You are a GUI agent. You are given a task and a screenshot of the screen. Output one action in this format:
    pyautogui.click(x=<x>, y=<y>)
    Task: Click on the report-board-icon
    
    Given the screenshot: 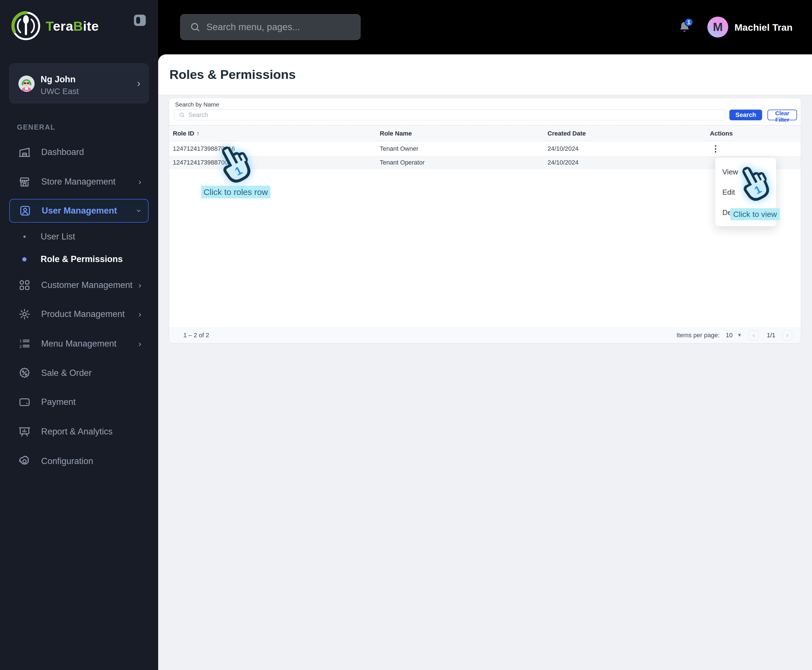 What is the action you would take?
    pyautogui.click(x=25, y=431)
    